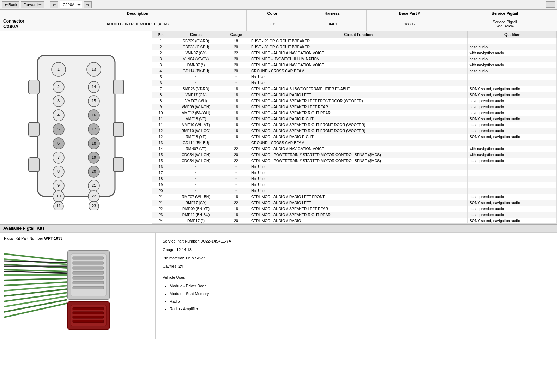 Image resolution: width=557 pixels, height=392 pixels. I want to click on forward-label: Forward, so click(30, 5).